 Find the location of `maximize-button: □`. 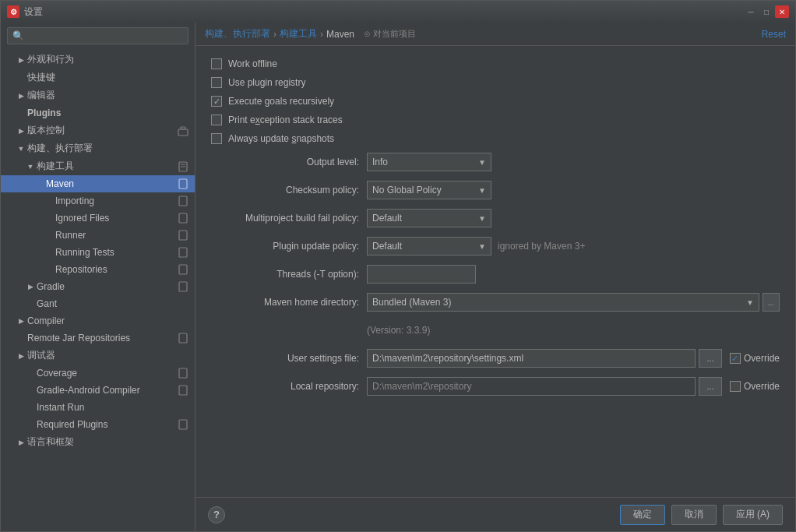

maximize-button: □ is located at coordinates (766, 12).